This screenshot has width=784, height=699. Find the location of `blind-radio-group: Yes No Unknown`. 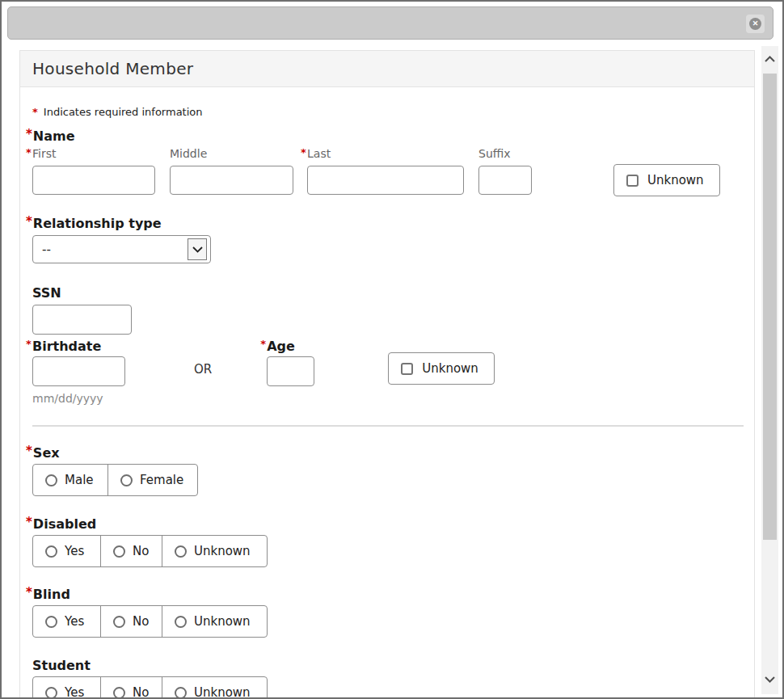

blind-radio-group: Yes No Unknown is located at coordinates (150, 621).